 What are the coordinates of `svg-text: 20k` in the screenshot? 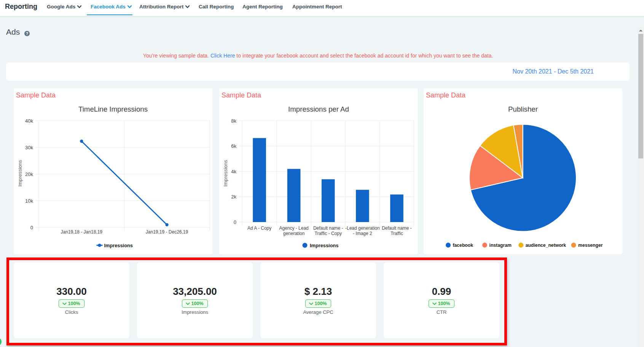 It's located at (29, 174).